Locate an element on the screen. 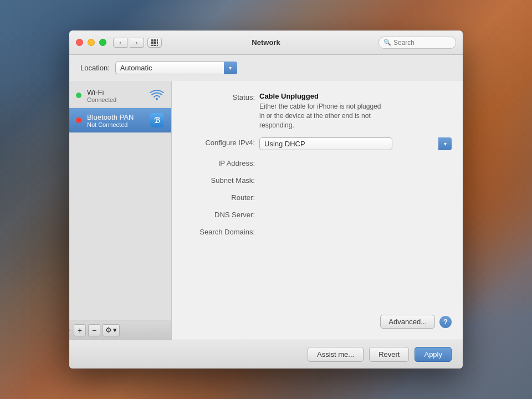 Image resolution: width=532 pixels, height=399 pixels. configure-ipv4-row: Configure IPv4: Using DHCP Manually Off … is located at coordinates (315, 144).